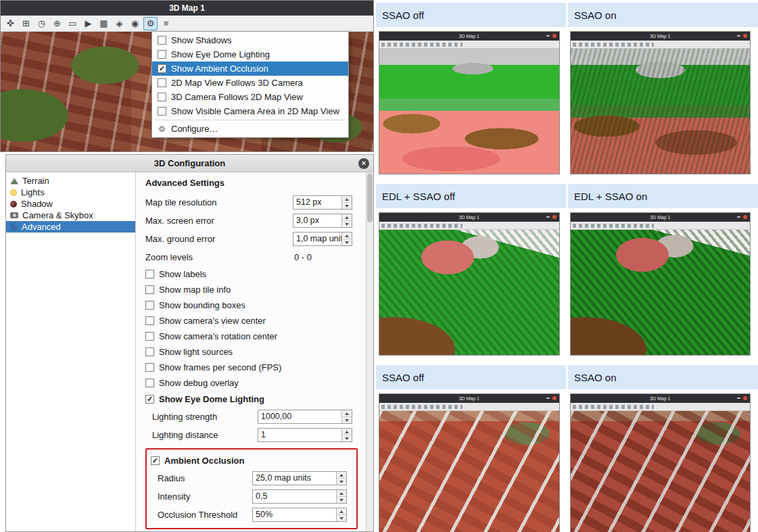 This screenshot has width=758, height=532. Describe the element at coordinates (70, 192) in the screenshot. I see `sidebar-item-lights: Lights` at that location.